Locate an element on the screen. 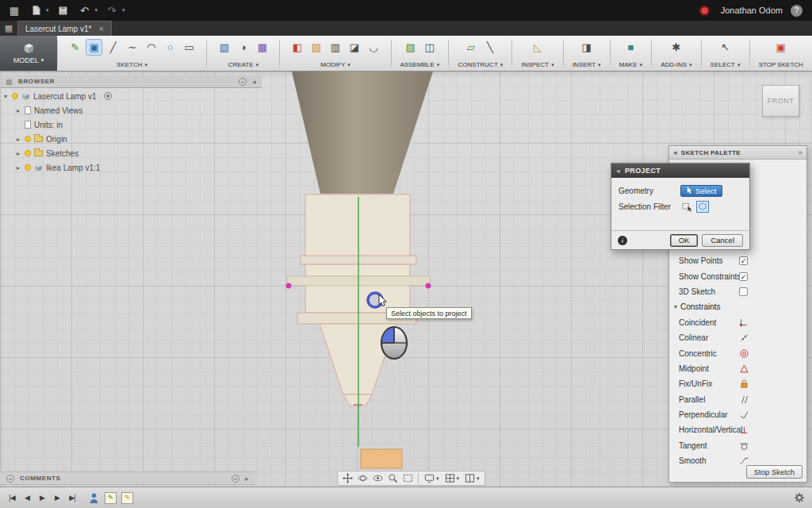 The width and height of the screenshot is (812, 508). constraint-fix-unfix: Fix/UnFix is located at coordinates (737, 384).